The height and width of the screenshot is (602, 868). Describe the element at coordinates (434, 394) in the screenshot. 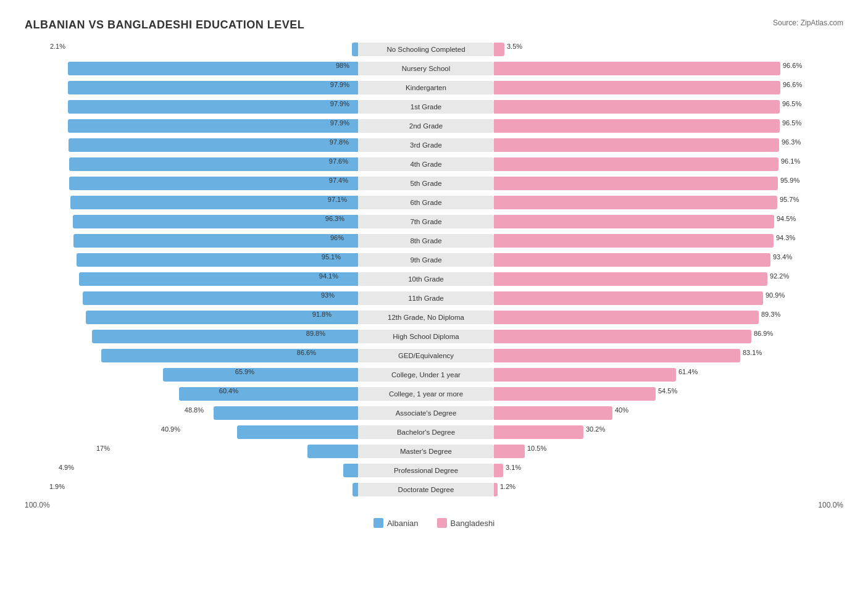

I see `table-row: 60.4% College, 1 year or more 54.5%` at that location.